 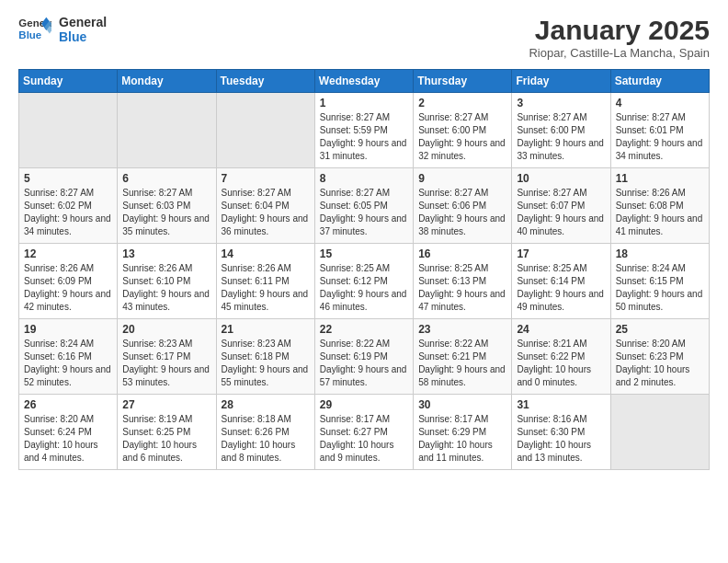 What do you see at coordinates (660, 81) in the screenshot?
I see `header-saturday: Saturday` at bounding box center [660, 81].